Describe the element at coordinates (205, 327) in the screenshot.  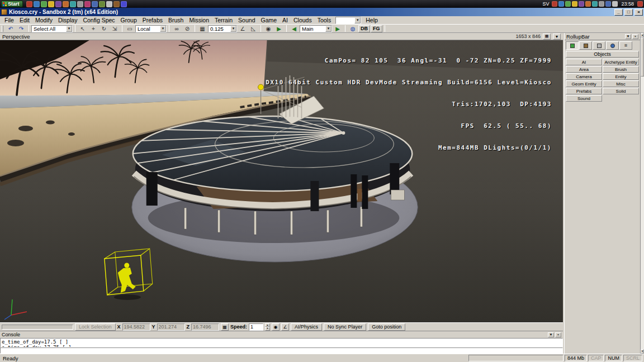
I see `z-coord-field` at that location.